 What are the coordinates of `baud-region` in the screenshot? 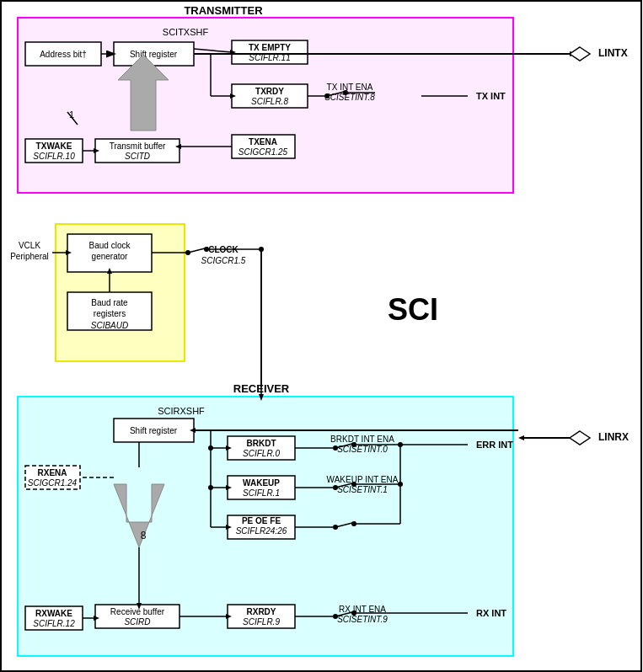 It's located at (120, 293).